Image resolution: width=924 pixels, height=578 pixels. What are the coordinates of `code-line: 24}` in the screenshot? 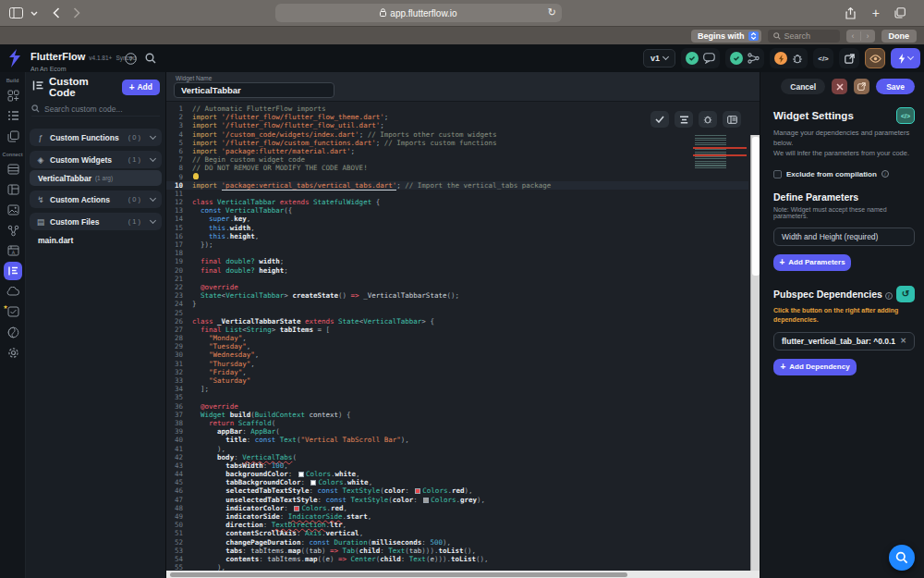 It's located at (457, 303).